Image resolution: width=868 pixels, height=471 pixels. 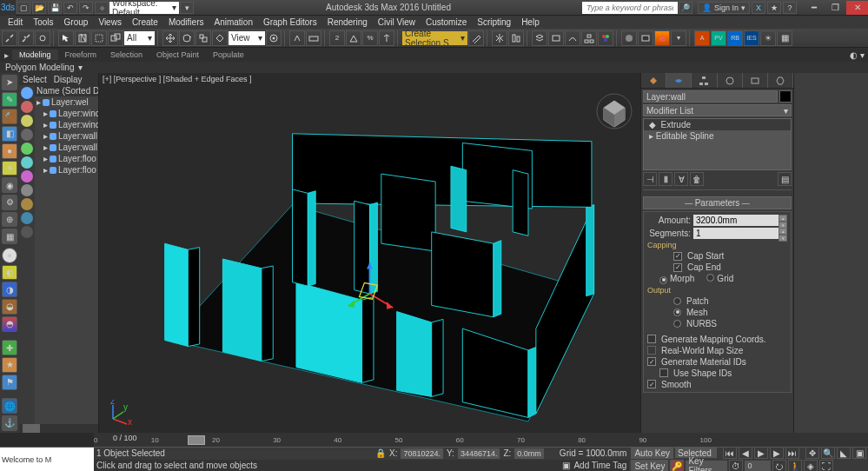 What do you see at coordinates (348, 23) in the screenshot?
I see `menu-rendering: Rendering` at bounding box center [348, 23].